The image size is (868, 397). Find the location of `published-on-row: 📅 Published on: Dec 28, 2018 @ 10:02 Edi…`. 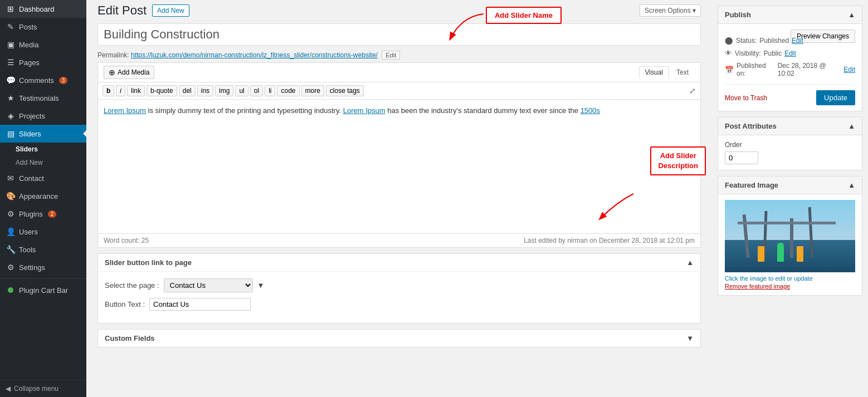

published-on-row: 📅 Published on: Dec 28, 2018 @ 10:02 Edi… is located at coordinates (790, 70).